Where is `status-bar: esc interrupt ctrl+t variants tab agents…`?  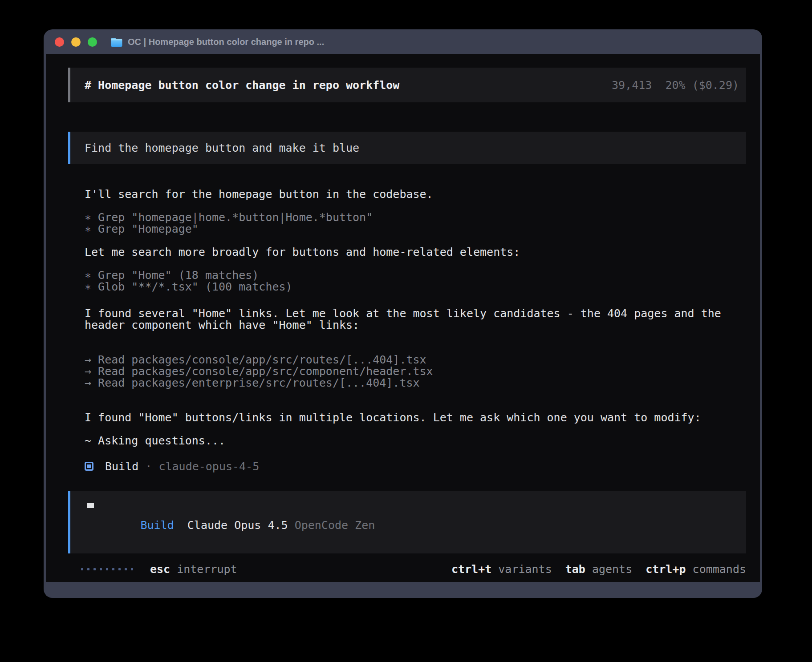 status-bar: esc interrupt ctrl+t variants tab agents… is located at coordinates (407, 569).